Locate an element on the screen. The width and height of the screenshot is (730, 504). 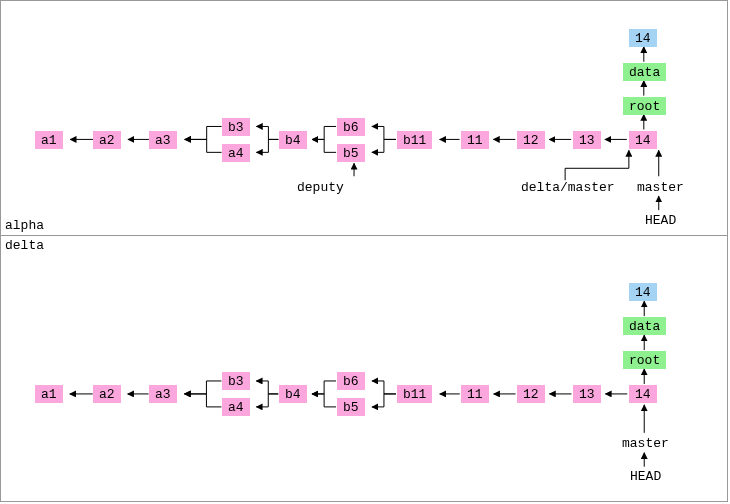
commit-13: 13 is located at coordinates (587, 140).